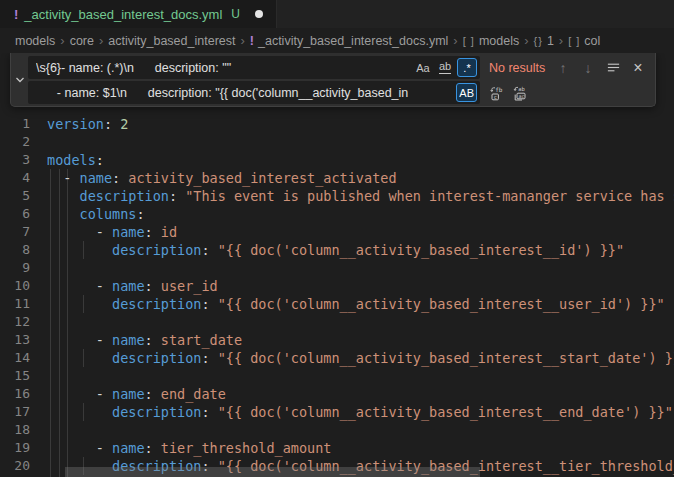  What do you see at coordinates (337, 340) in the screenshot?
I see `code-line: 13 - name: start_date` at bounding box center [337, 340].